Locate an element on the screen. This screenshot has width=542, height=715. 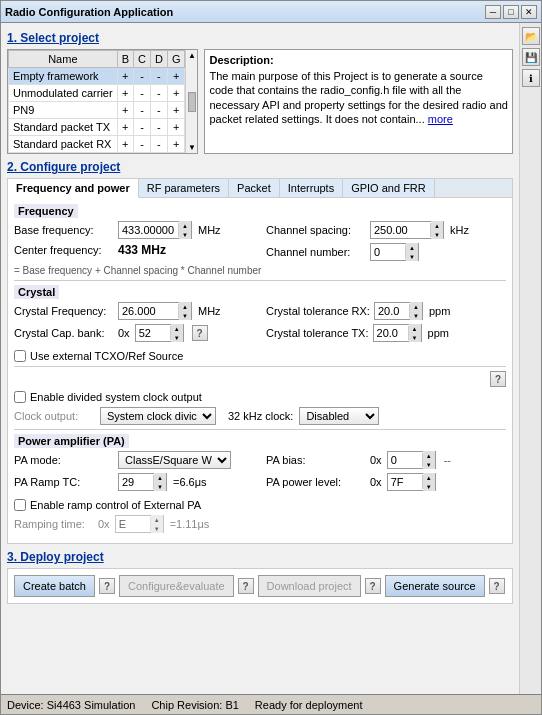
generate-source-button: Generate source is located at coordinates (435, 586).